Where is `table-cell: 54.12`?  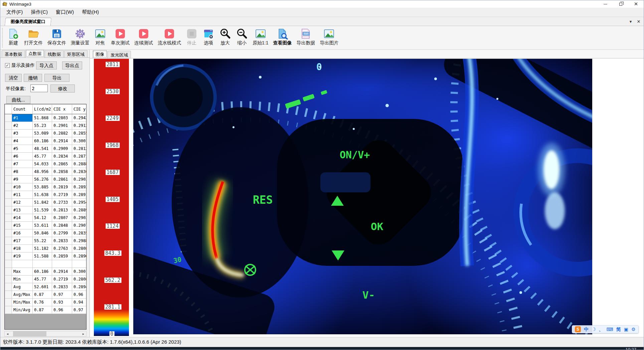 table-cell: 54.12 is located at coordinates (42, 218).